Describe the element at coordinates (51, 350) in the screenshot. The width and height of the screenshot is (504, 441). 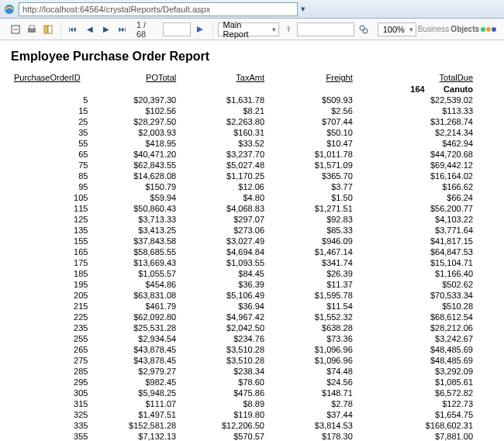
I see `cell: 265` at that location.